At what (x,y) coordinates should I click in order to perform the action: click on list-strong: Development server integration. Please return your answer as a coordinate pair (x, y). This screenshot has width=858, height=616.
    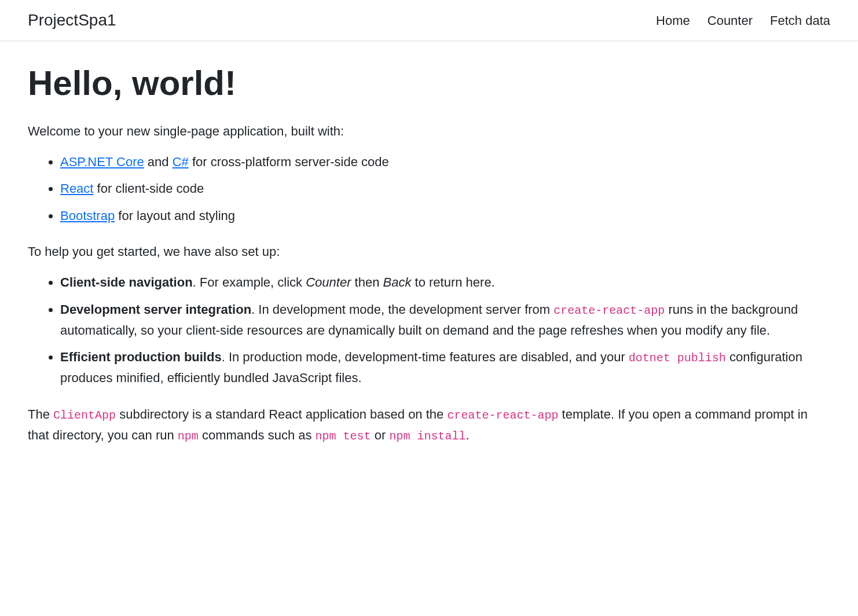
    Looking at the image, I should click on (156, 309).